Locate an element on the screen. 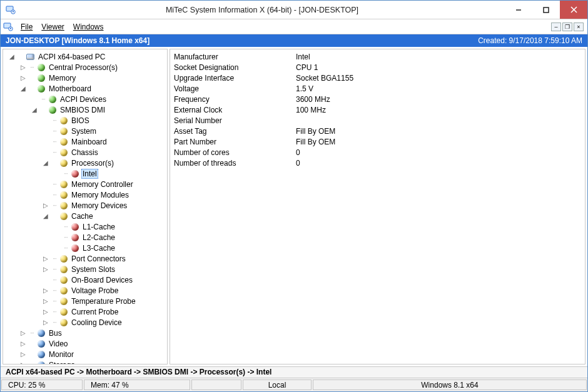  detail-row: ManufacturerIntel is located at coordinates (378, 56).